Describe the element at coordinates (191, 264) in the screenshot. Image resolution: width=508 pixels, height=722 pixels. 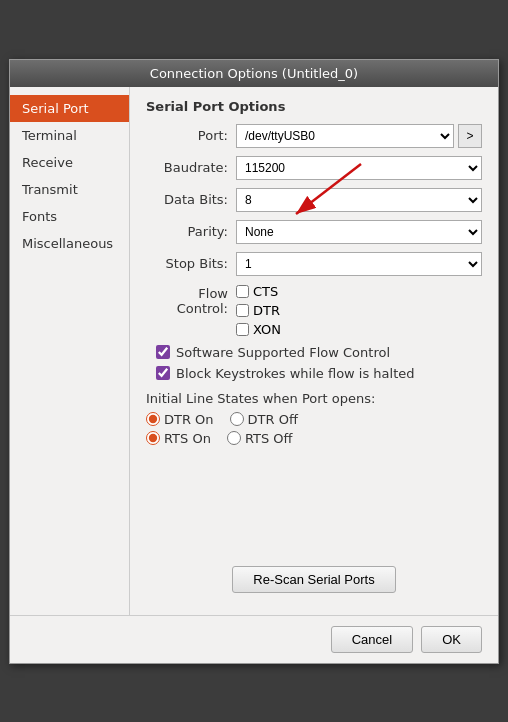
I see `stop-bits-label: Stop Bits:` at that location.